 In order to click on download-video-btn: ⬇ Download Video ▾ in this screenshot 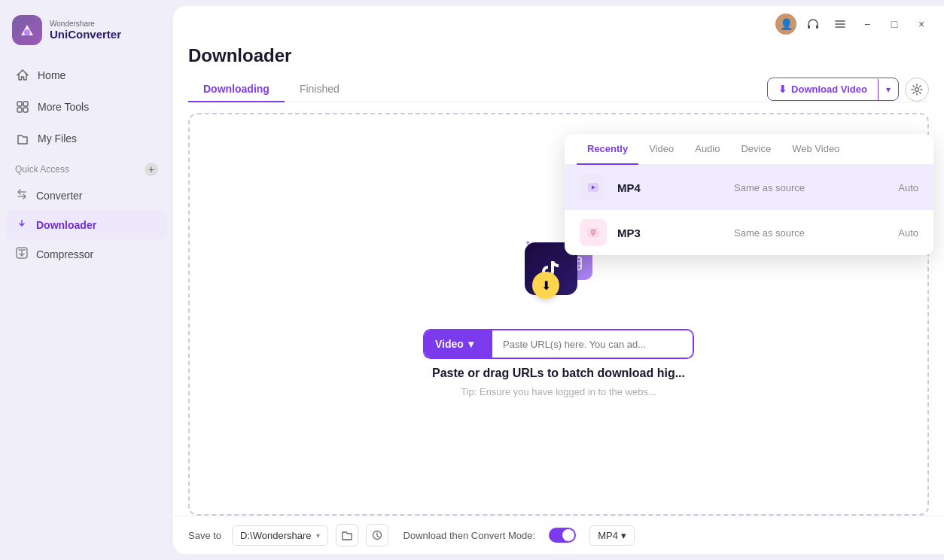, I will do `click(833, 89)`.